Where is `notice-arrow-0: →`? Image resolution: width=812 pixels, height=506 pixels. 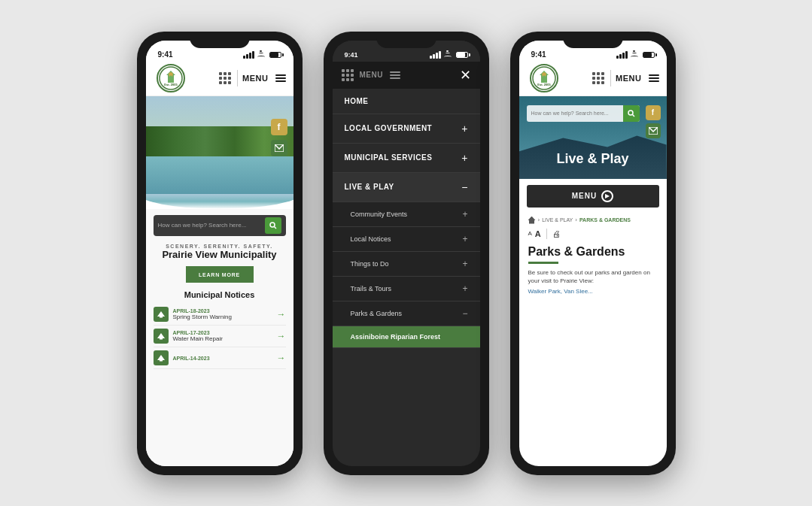 notice-arrow-0: → is located at coordinates (281, 314).